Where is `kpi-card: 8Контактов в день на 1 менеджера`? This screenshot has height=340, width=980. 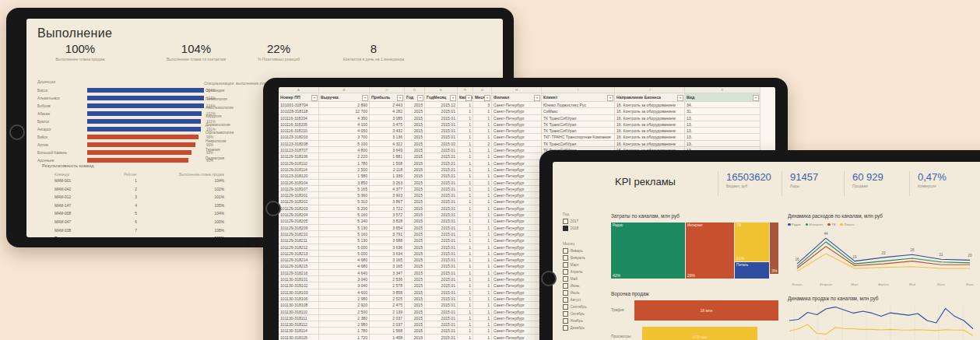 kpi-card: 8Контактов в день на 1 менеджера is located at coordinates (374, 51).